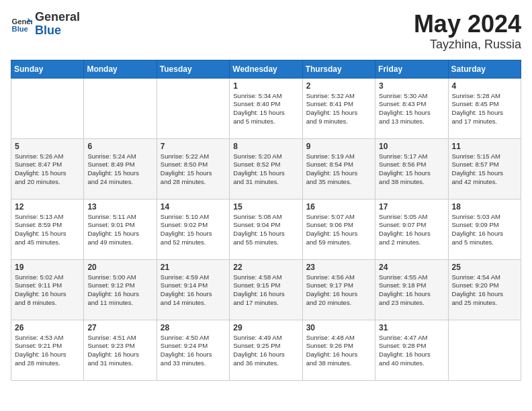  I want to click on day-number: 6, so click(120, 146).